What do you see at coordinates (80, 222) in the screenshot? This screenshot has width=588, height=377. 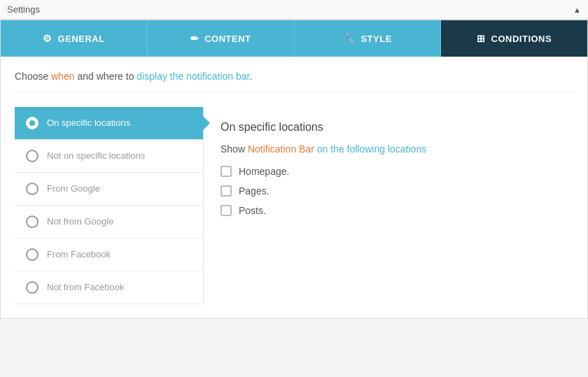 I see `condition-not-from-google-label: Not from Google` at bounding box center [80, 222].